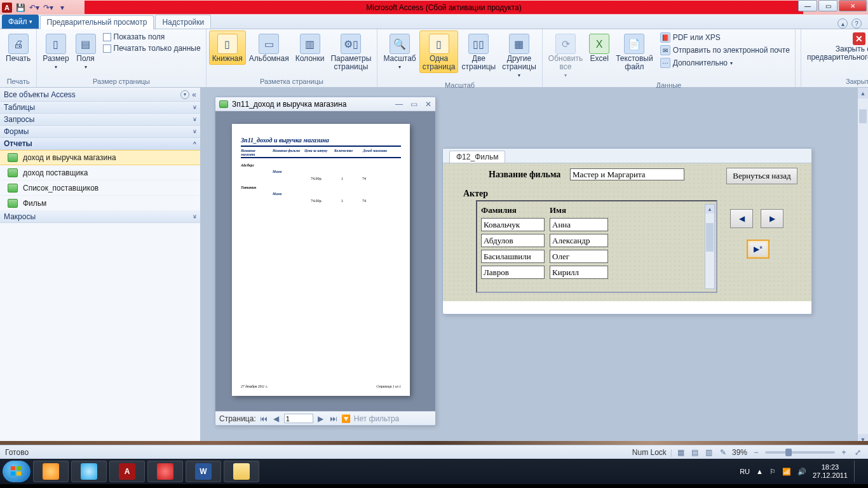 This screenshot has height=488, width=868. What do you see at coordinates (325, 104) in the screenshot?
I see `report-window-titlebar: Зп11_доход и выручка магазина — ▭ ✕` at bounding box center [325, 104].